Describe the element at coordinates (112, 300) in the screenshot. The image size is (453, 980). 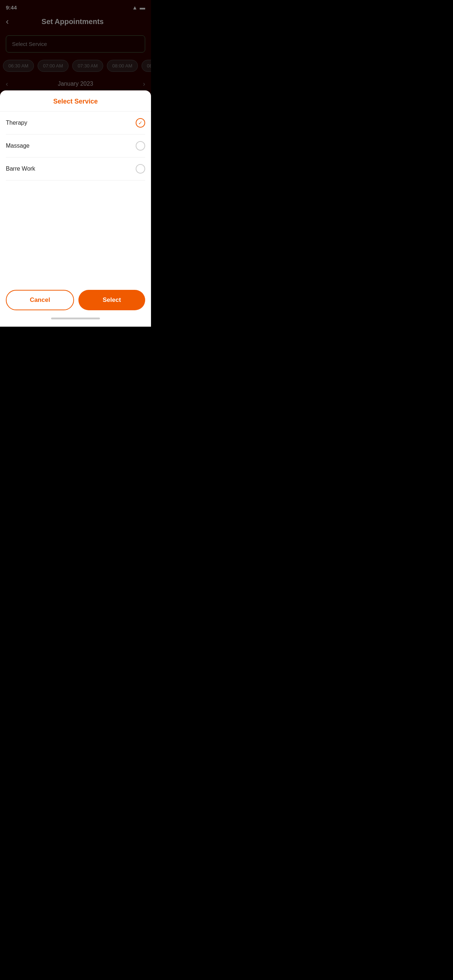
I see `select-button: Select` at that location.